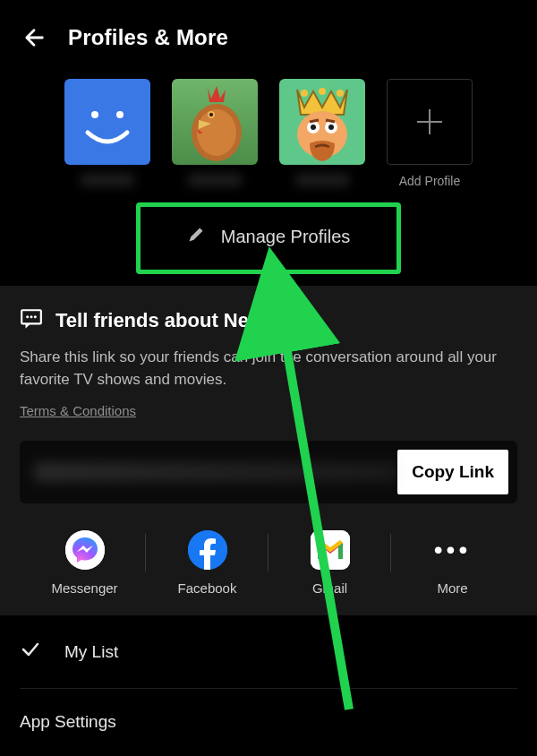 This screenshot has width=537, height=756. I want to click on share-link-box: Copy Link, so click(268, 472).